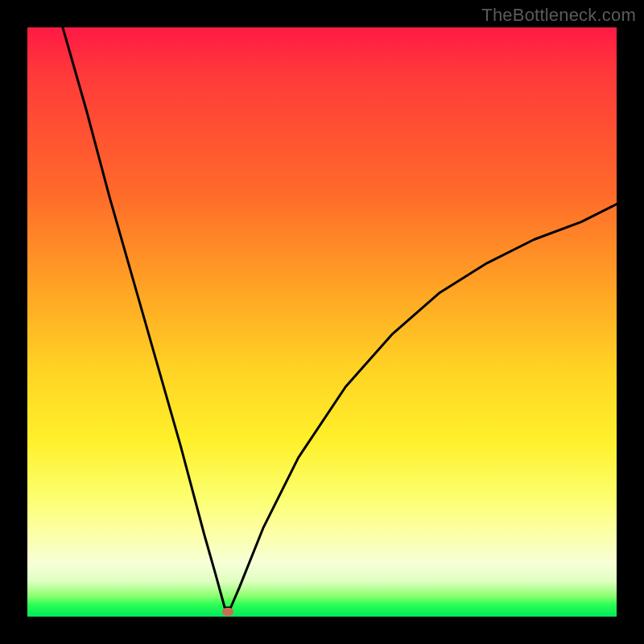 The image size is (644, 644). Describe the element at coordinates (559, 15) in the screenshot. I see `watermark-text: TheBottleneck.com` at that location.